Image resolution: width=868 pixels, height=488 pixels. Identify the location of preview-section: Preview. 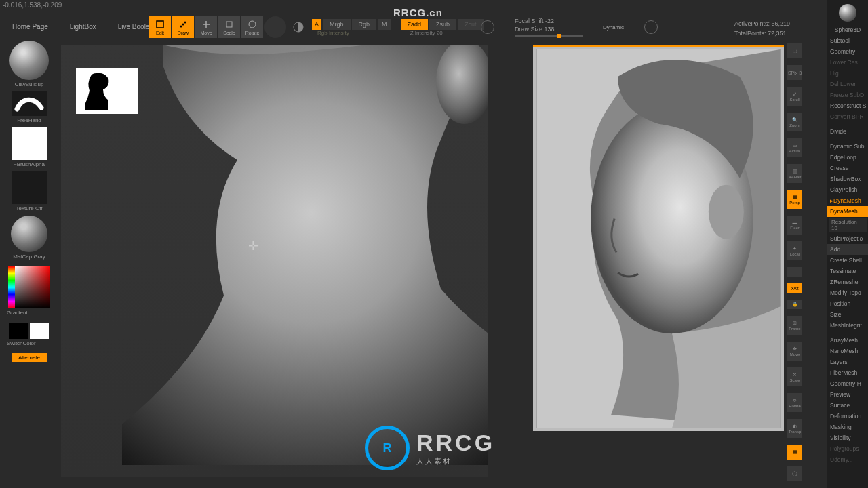
(848, 394).